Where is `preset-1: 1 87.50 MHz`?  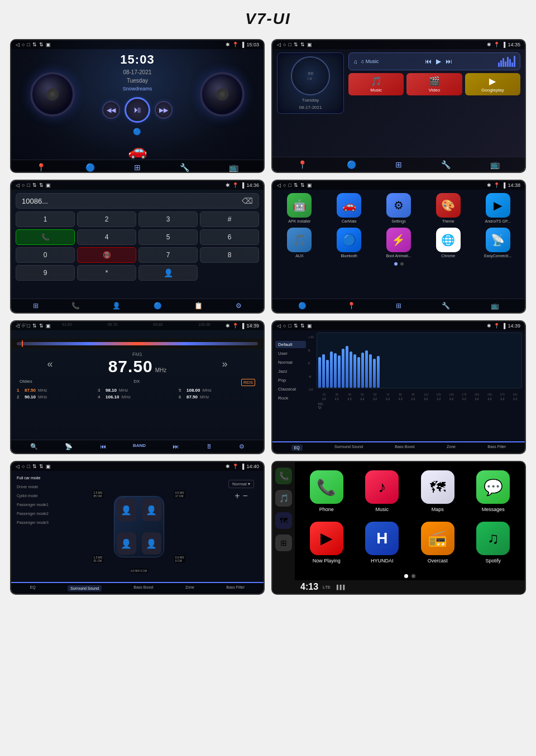
preset-1: 1 87.50 MHz is located at coordinates (56, 391).